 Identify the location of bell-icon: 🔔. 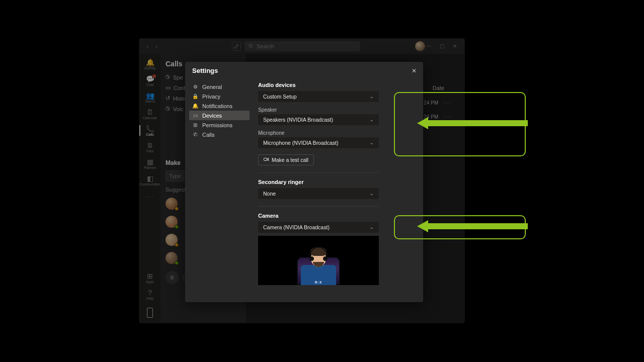
(195, 106).